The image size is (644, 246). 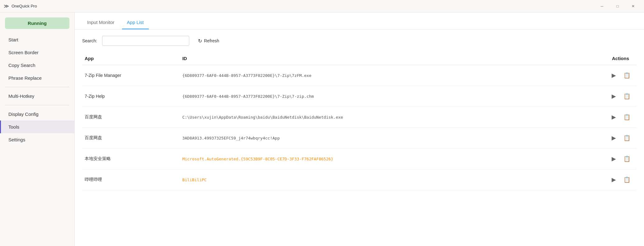 What do you see at coordinates (375, 59) in the screenshot?
I see `col-header-id: ID` at bounding box center [375, 59].